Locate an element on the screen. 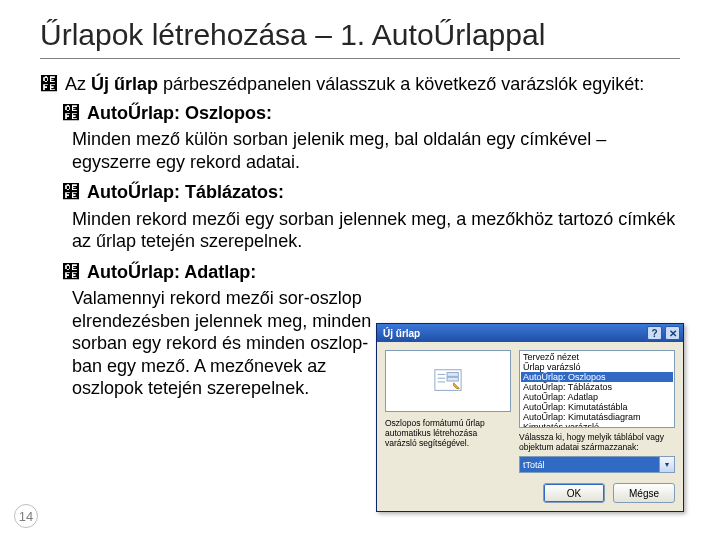 This screenshot has width=720, height=540. list-item: AutoŰrlap: Táblázatos is located at coordinates (597, 387).